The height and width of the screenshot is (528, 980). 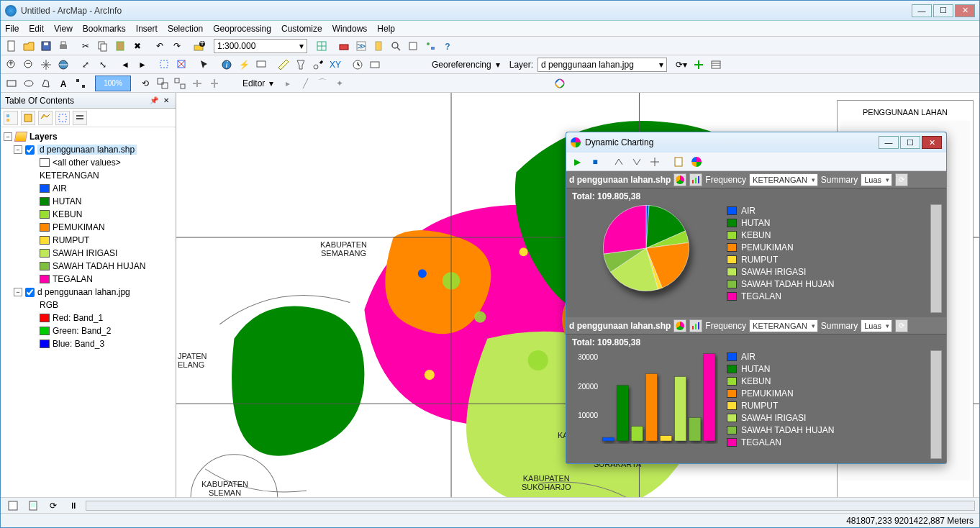 I want to click on edit-arc-icon: ⌒, so click(x=322, y=83).